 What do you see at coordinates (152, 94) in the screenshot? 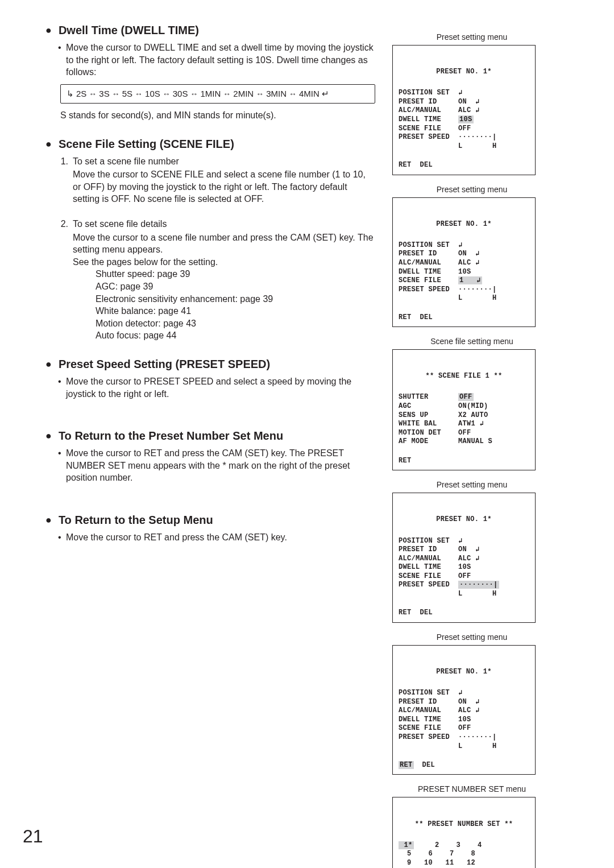
I see `seq-10s: 10S` at bounding box center [152, 94].